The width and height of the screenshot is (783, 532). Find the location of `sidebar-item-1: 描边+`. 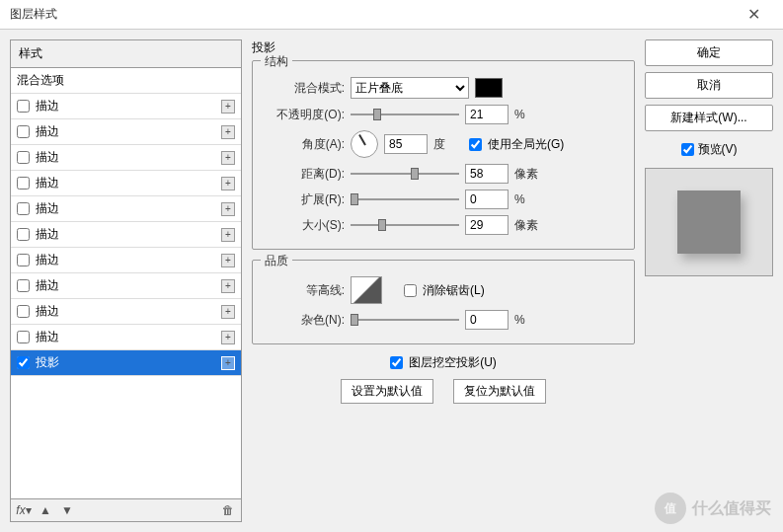

sidebar-item-1: 描边+ is located at coordinates (126, 132).